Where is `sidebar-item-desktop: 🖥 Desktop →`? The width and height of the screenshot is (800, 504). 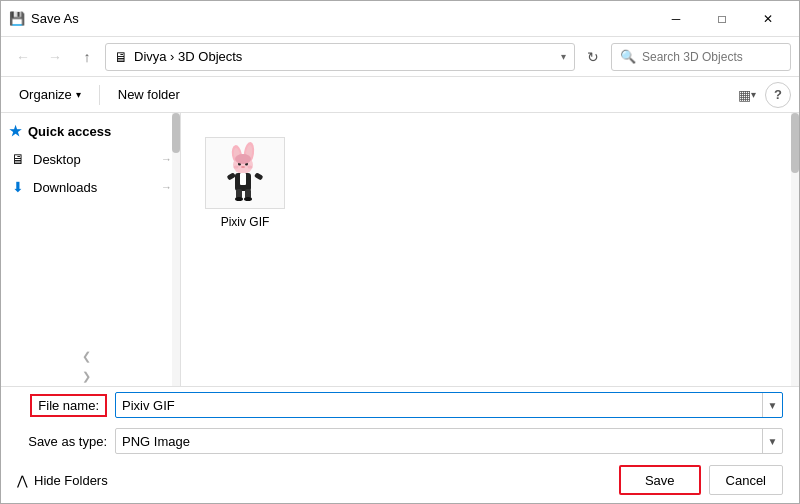
sidebar-item-desktop: 🖥 Desktop → is located at coordinates (90, 159).